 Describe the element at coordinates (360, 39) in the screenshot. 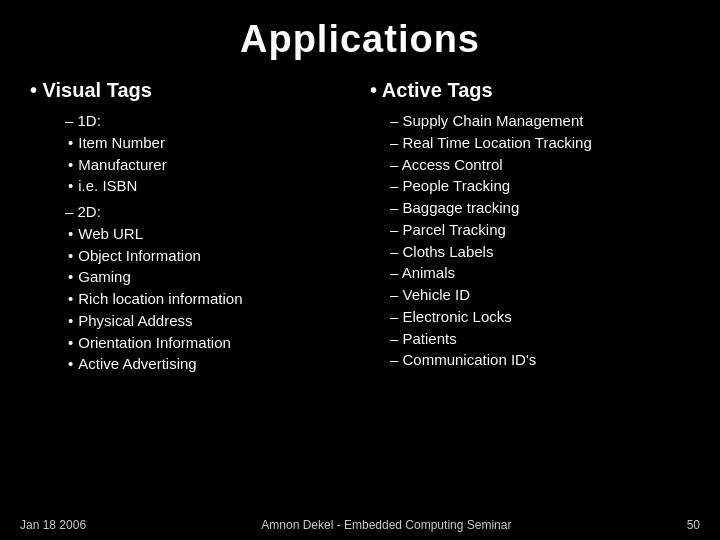

I see `slide-title: Applications` at that location.